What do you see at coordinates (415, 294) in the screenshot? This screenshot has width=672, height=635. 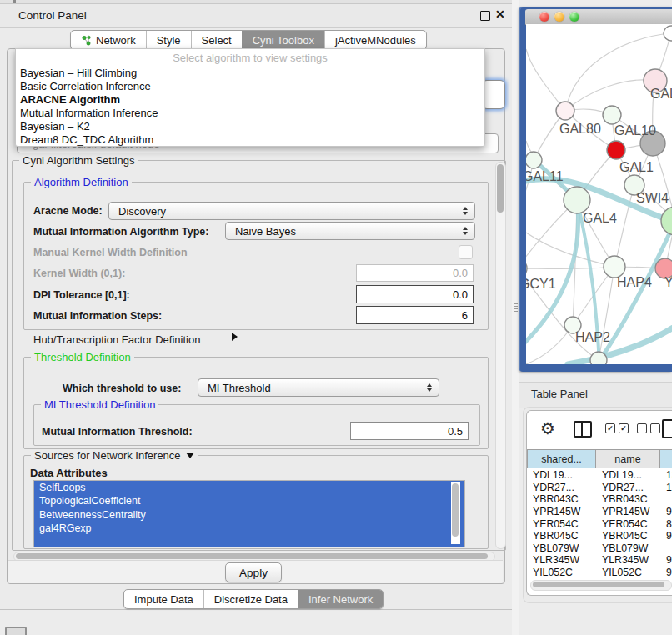 I see `dpi-tolerance-field: 0.0` at bounding box center [415, 294].